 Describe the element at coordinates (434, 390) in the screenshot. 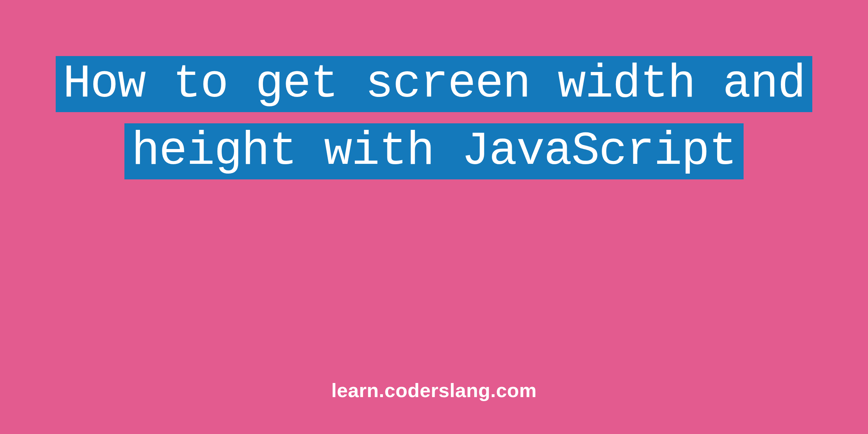

I see `footer: learn.coderslang.com` at that location.